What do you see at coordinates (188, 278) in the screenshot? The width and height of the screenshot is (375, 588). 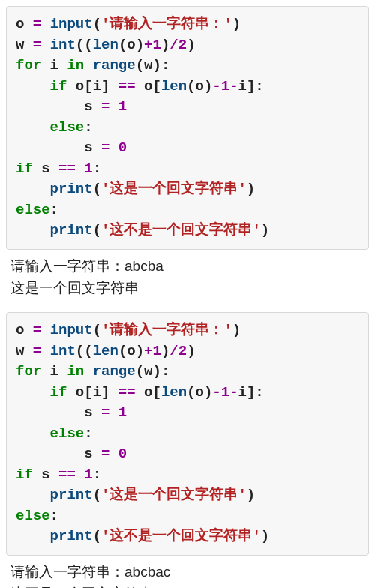 I see `output-block-1: 请输入一字符串：abcba 这是一个回文字符串` at bounding box center [188, 278].